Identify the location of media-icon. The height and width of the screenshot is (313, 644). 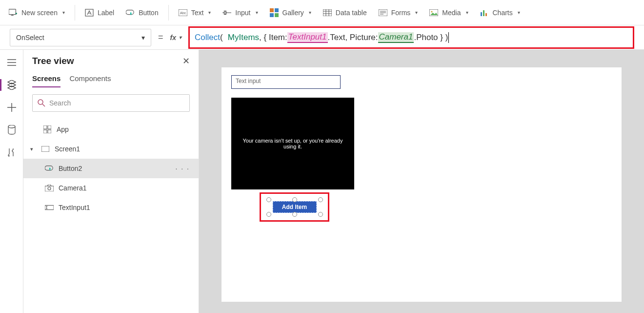
(434, 13).